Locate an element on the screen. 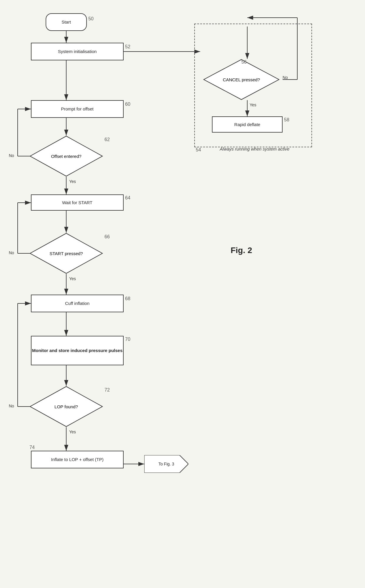  offset-number: 62 is located at coordinates (107, 140).